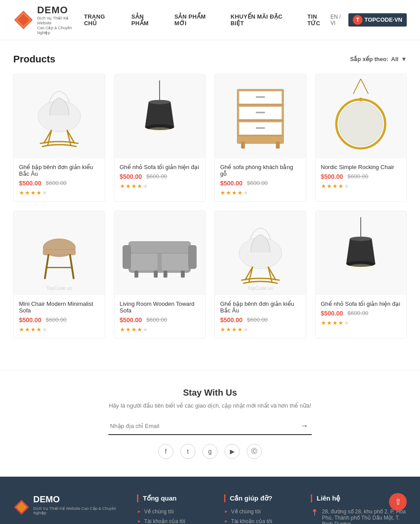  Describe the element at coordinates (260, 170) in the screenshot. I see `product-name: Ghế sofa phòng khách bằng gỗ` at that location.